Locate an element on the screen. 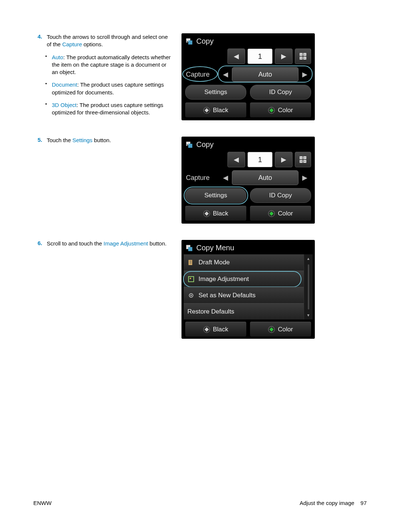 This screenshot has height=532, width=400. gear-icon is located at coordinates (191, 295).